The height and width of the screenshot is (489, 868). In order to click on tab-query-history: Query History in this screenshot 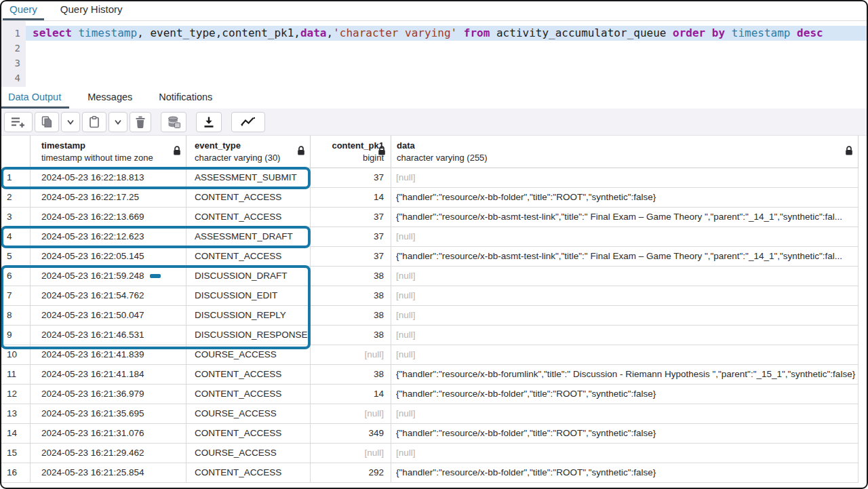, I will do `click(92, 10)`.